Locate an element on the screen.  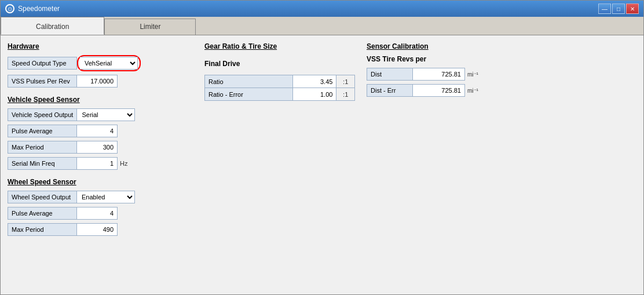
table-row: Ratio - Error 1.00 :1 is located at coordinates (280, 94).